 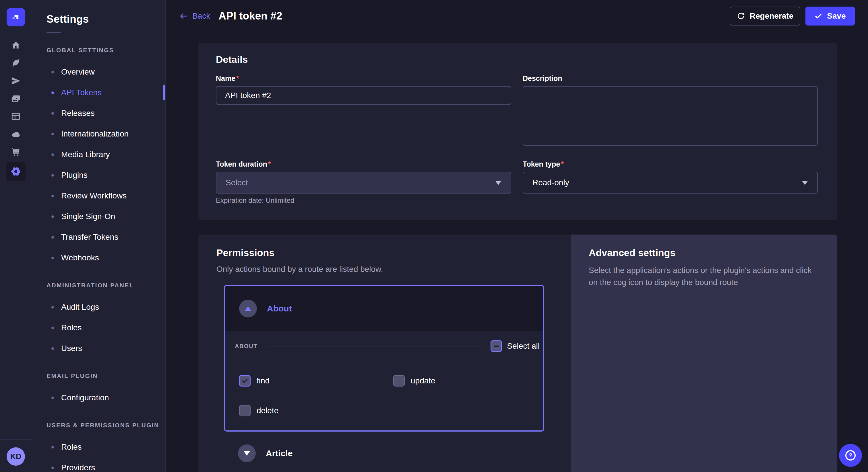 What do you see at coordinates (263, 381) in the screenshot?
I see `action-label: find` at bounding box center [263, 381].